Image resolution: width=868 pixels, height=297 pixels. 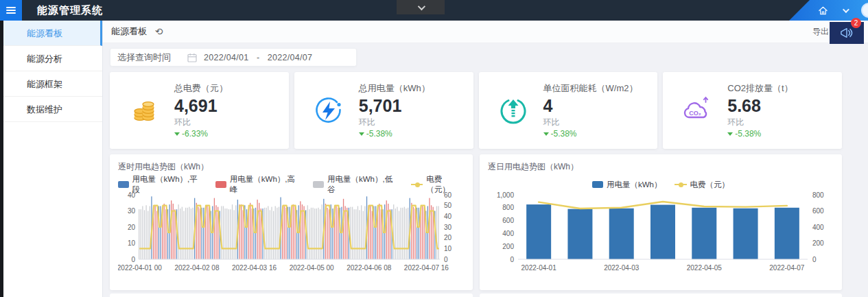 What do you see at coordinates (291, 239) in the screenshot?
I see `hourly-usage-chart: 01020304001020304050602022-04-01 002022-…` at bounding box center [291, 239].